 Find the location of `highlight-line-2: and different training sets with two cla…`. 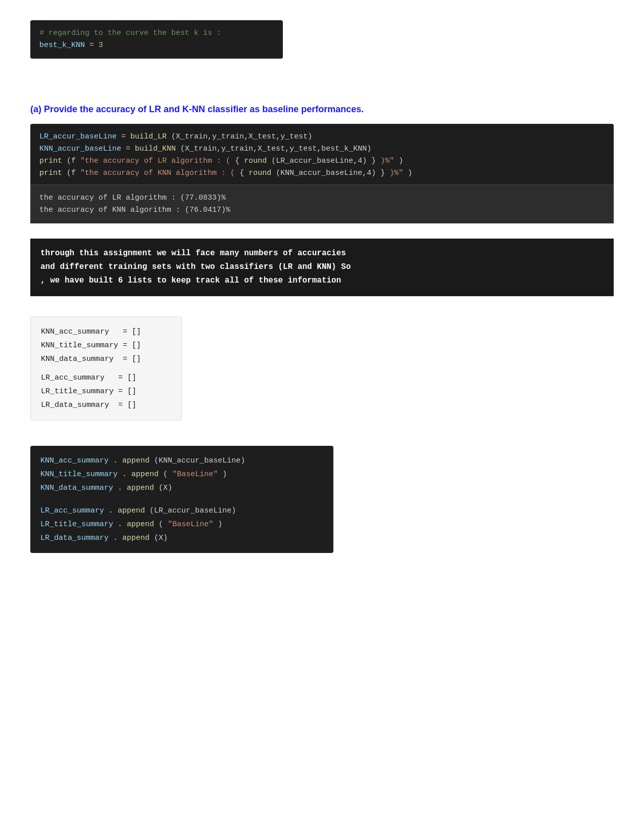

highlight-line-2: and different training sets with two cla… is located at coordinates (322, 267).